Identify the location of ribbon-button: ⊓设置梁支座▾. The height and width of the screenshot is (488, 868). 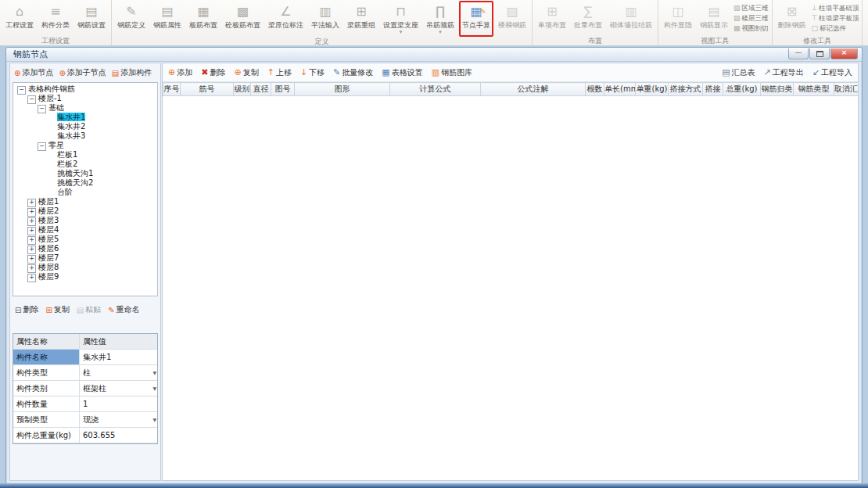
(400, 19).